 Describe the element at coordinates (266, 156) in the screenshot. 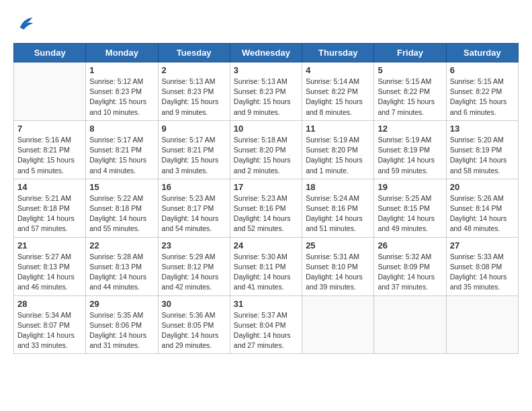

I see `day-info: Sunrise: 5:18 AMSunset: 8:20 PMDaylight:…` at that location.